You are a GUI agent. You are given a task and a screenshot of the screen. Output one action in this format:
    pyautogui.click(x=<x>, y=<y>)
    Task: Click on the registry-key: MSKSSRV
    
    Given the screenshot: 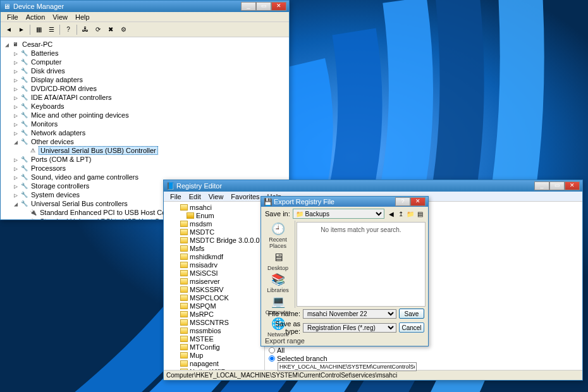 What is the action you would take?
    pyautogui.click(x=221, y=290)
    